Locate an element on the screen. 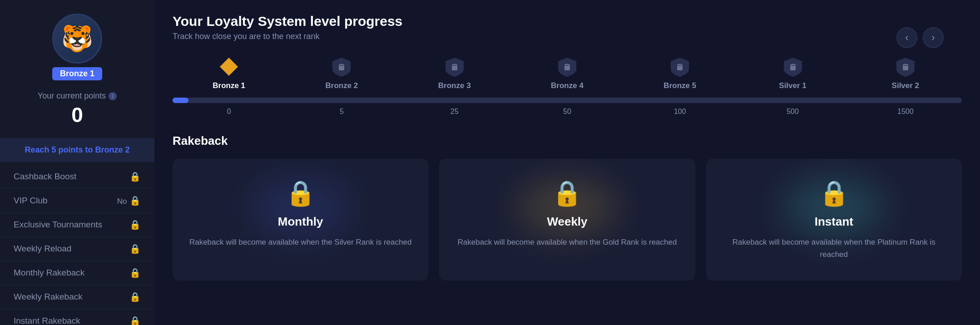 This screenshot has height=325, width=980. sidebar-item-label: Weekly Reload is located at coordinates (43, 249).